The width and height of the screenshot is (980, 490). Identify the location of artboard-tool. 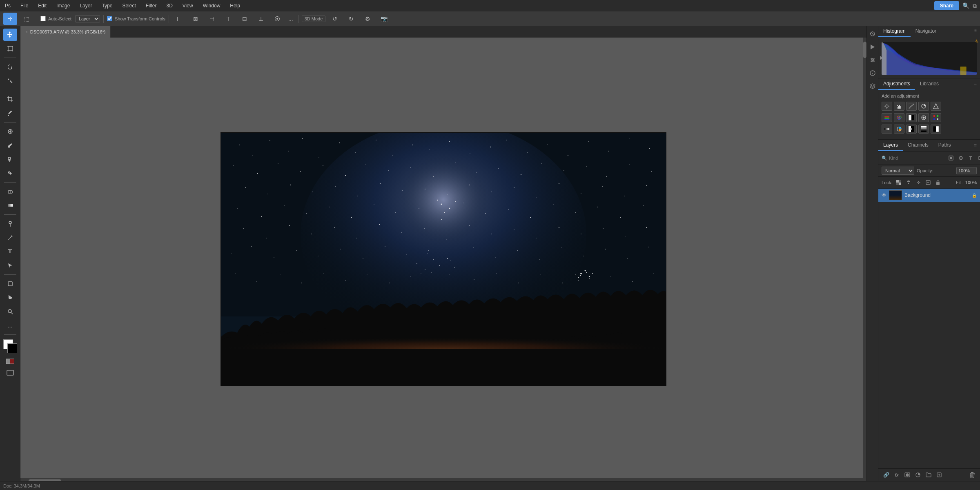
(10, 49).